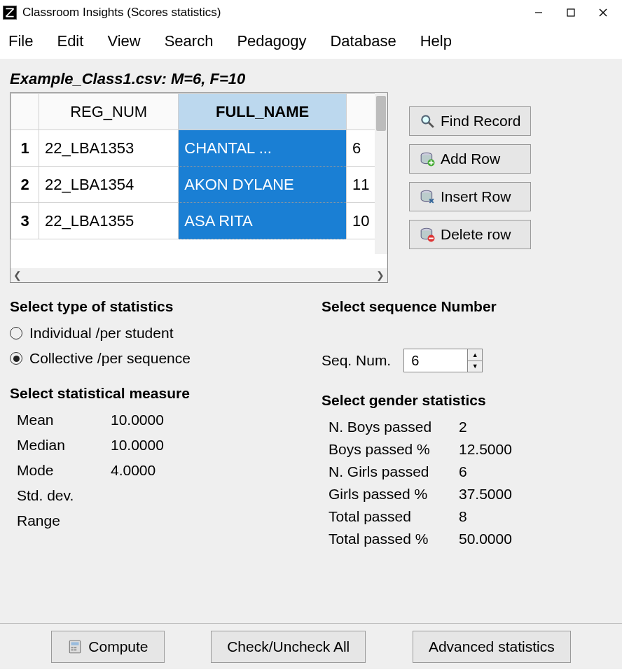 The image size is (622, 672). What do you see at coordinates (381, 174) in the screenshot?
I see `vertical-scrollbar` at bounding box center [381, 174].